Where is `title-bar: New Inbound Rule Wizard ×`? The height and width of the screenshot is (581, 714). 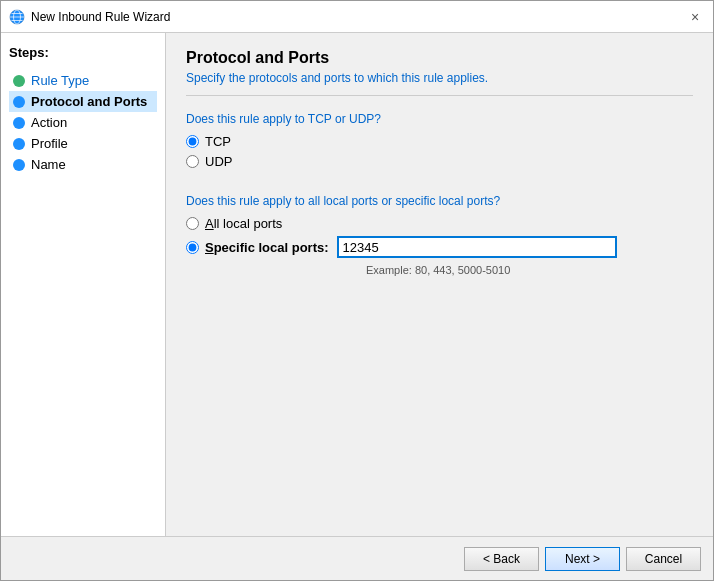 title-bar: New Inbound Rule Wizard × is located at coordinates (357, 17).